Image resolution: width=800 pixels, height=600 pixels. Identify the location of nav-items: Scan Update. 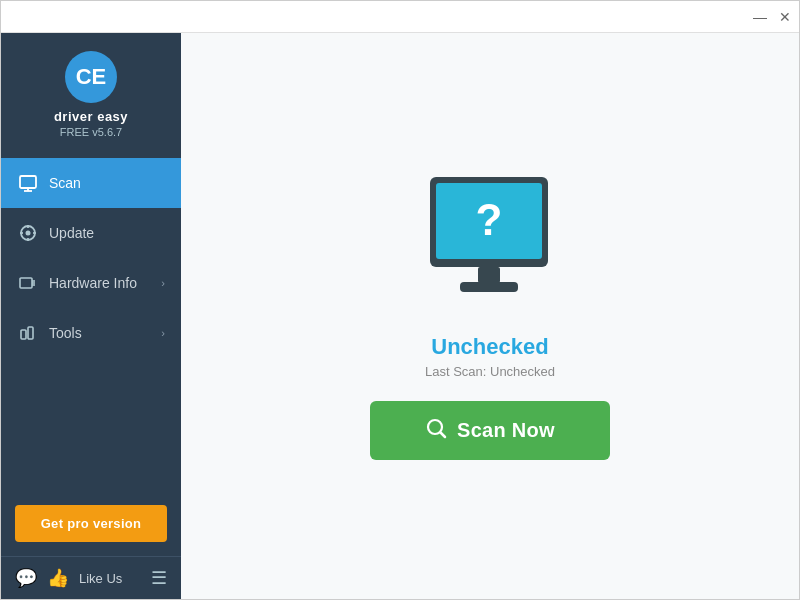
(91, 324).